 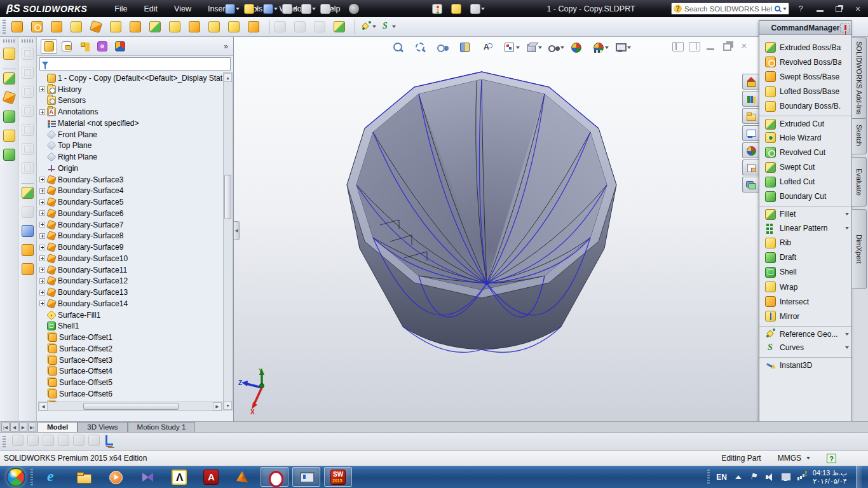 I want to click on language-indicator: EN, so click(x=722, y=477).